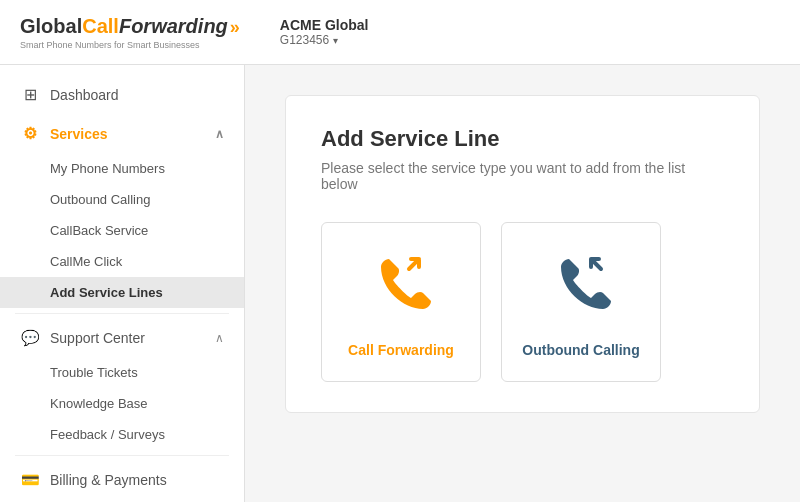 This screenshot has height=502, width=800. I want to click on callback-service-label: CallBack Service, so click(99, 230).